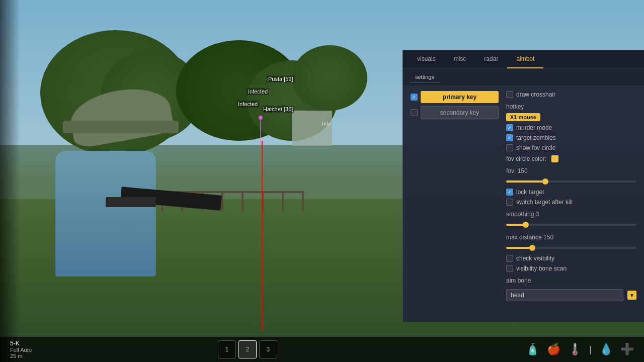 The image size is (644, 362). Describe the element at coordinates (510, 148) in the screenshot. I see `show-fov-circle-checkbox` at that location.